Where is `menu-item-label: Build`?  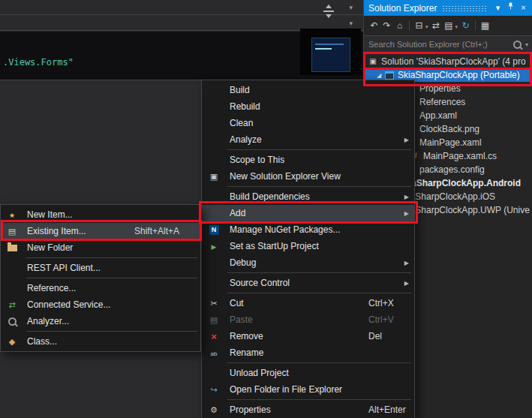 menu-item-label: Build is located at coordinates (238, 90).